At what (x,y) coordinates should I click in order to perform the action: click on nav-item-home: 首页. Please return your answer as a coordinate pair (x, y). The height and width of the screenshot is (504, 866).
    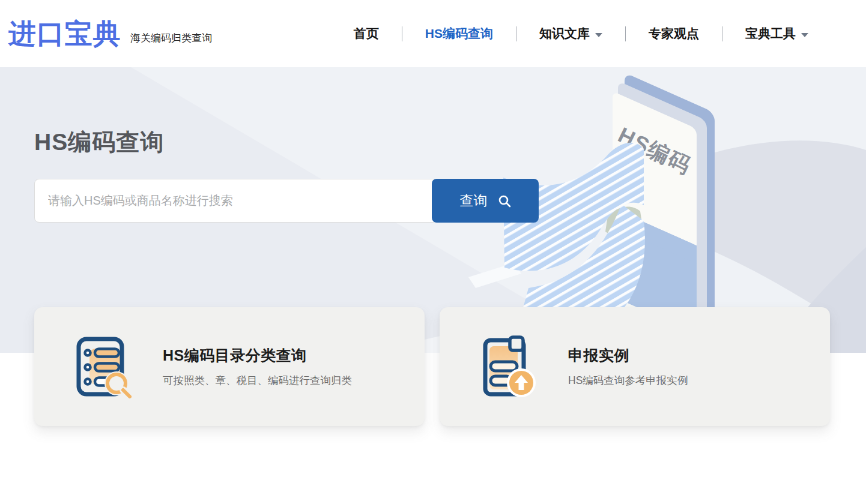
    Looking at the image, I should click on (366, 34).